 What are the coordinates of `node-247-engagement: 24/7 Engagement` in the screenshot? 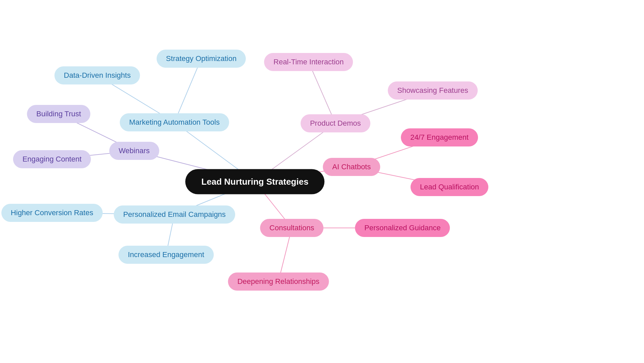 It's located at (439, 137).